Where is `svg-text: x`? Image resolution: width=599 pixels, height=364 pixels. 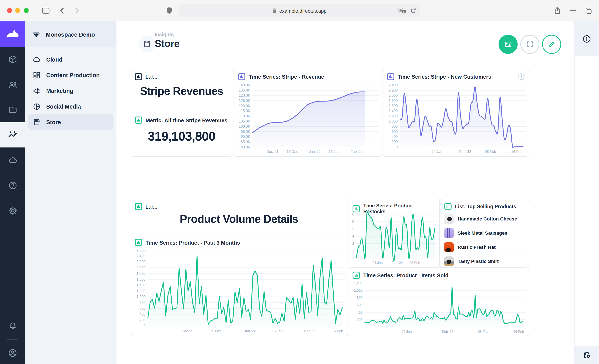 svg-text: x is located at coordinates (404, 12).